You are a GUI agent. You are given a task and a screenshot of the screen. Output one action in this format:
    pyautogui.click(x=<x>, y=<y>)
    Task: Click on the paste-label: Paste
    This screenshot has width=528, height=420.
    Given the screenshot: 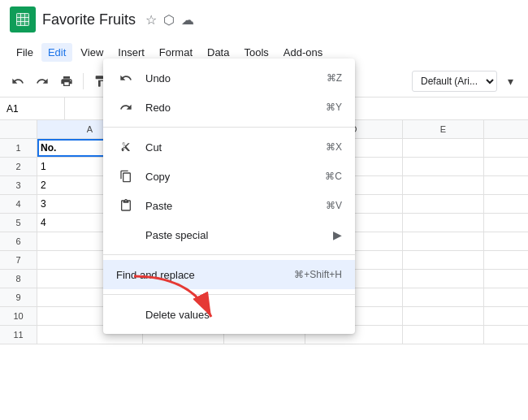 What is the action you would take?
    pyautogui.click(x=229, y=206)
    